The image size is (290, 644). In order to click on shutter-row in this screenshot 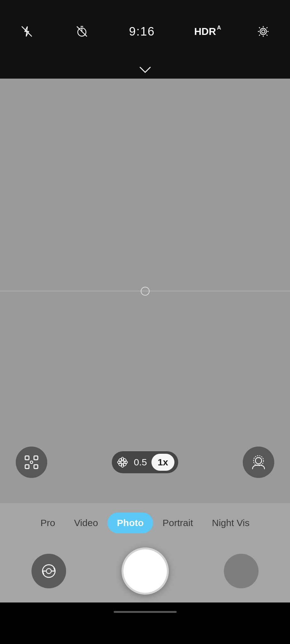, I will do `click(145, 571)`.